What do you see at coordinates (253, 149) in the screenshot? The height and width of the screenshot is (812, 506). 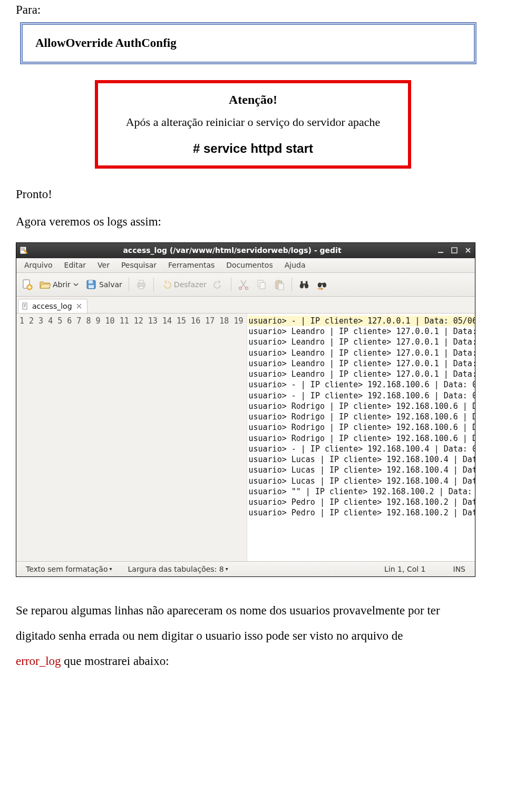 I see `attention-command: # service httpd start` at bounding box center [253, 149].